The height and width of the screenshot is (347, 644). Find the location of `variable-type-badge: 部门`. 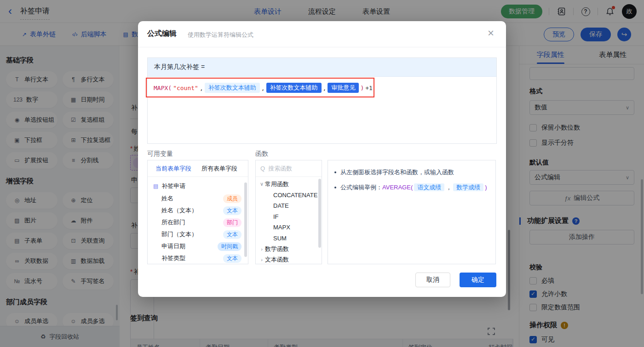

variable-type-badge: 部门 is located at coordinates (232, 222).